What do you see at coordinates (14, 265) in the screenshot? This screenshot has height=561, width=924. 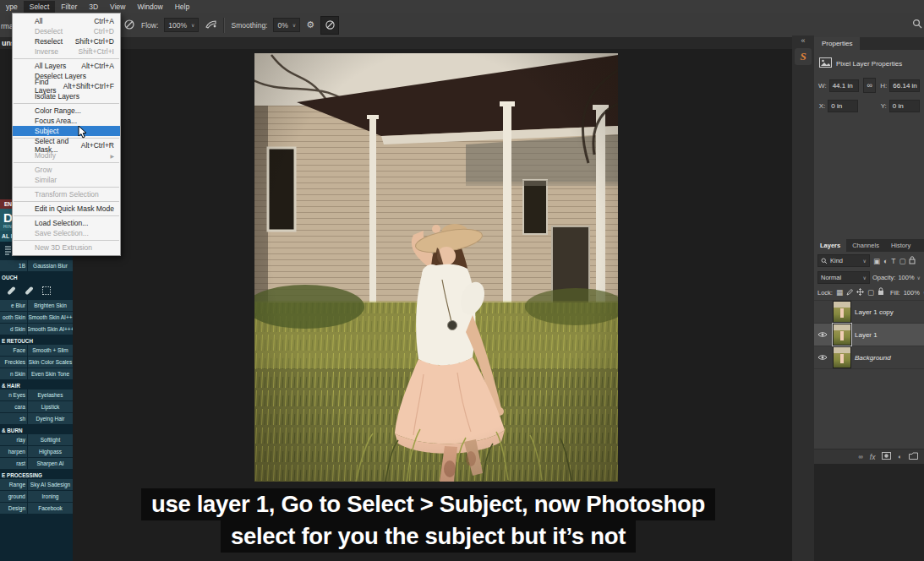 I see `action-button: 1B` at bounding box center [14, 265].